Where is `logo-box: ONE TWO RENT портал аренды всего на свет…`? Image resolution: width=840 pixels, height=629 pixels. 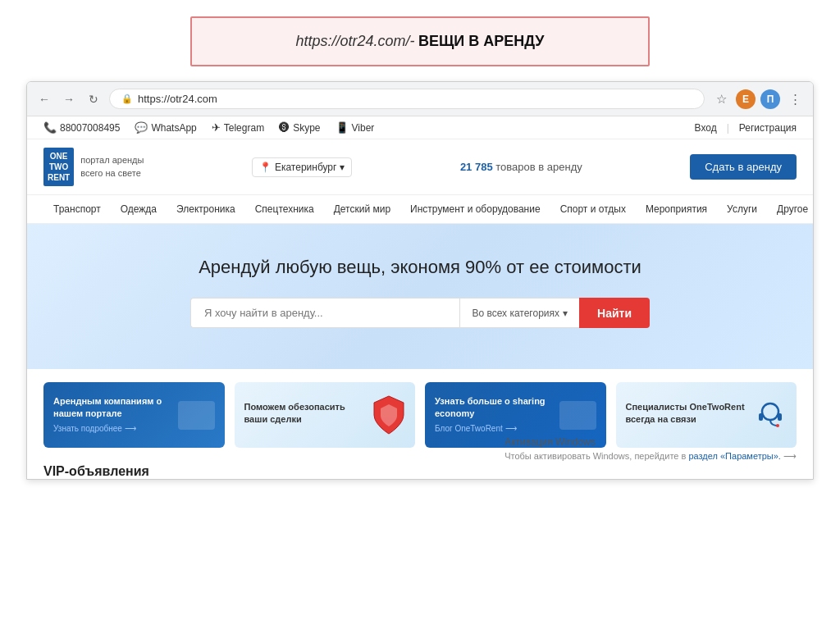 logo-box: ONE TWO RENT портал аренды всего на свет… is located at coordinates (94, 167).